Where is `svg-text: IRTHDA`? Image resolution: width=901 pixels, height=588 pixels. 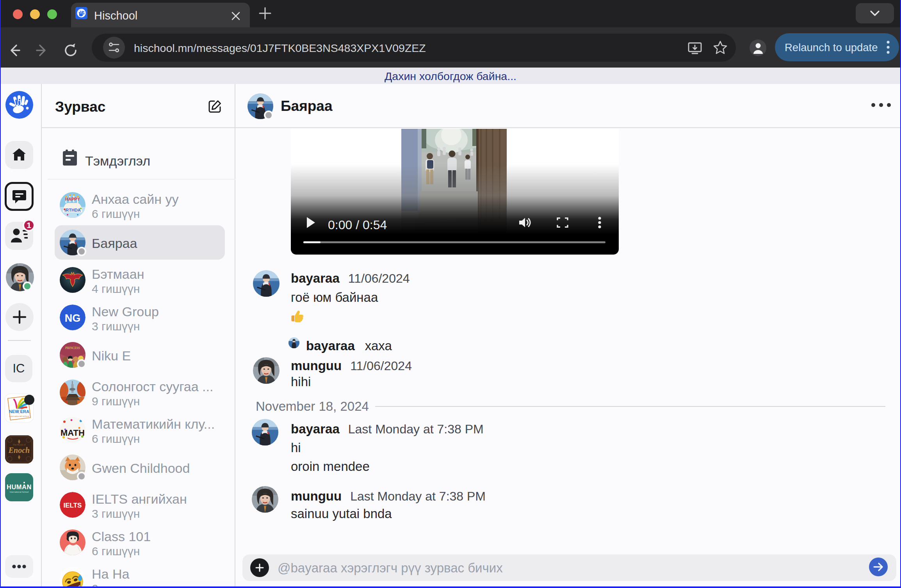
svg-text: IRTHDA is located at coordinates (73, 210).